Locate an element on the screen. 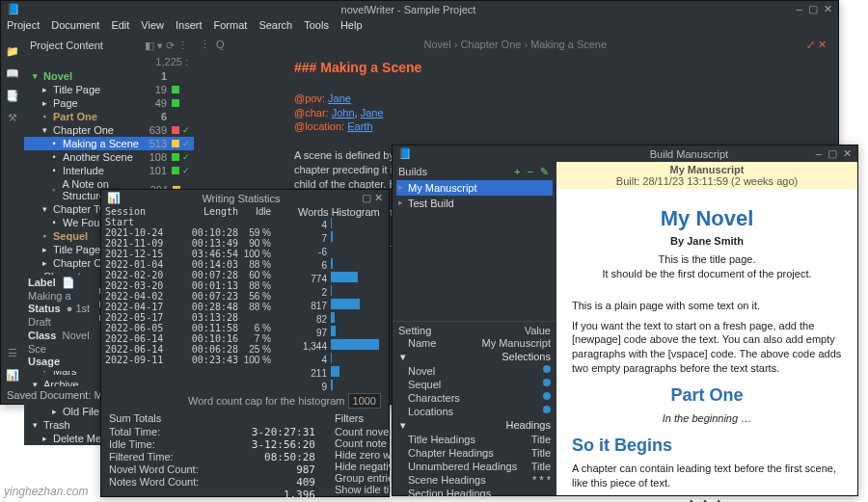 Image resolution: width=868 pixels, height=502 pixels. menu-document: Document is located at coordinates (75, 25).